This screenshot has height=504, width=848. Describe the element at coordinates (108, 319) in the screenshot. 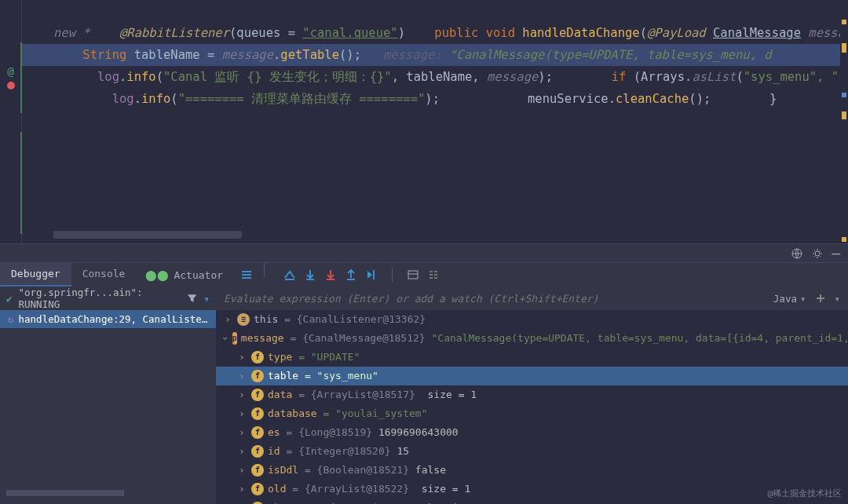

I see `stack-frame: ↻ handleDataChange:29, CanalListener (co` at that location.